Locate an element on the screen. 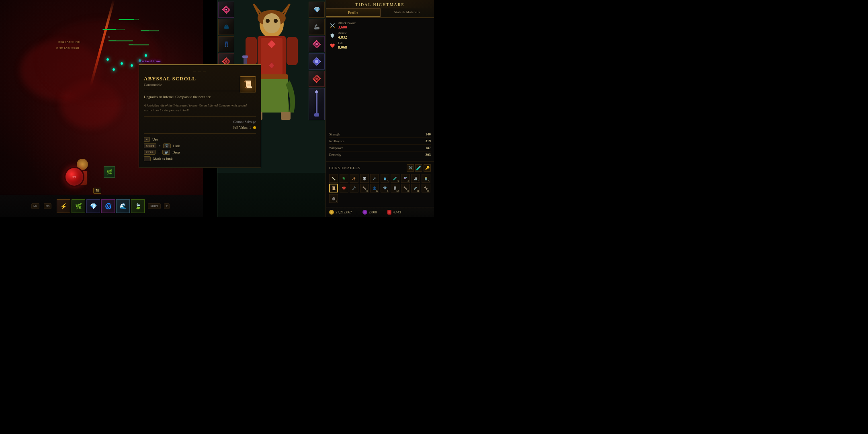 The image size is (868, 434). consumable-item: 🦂 is located at coordinates (354, 178).